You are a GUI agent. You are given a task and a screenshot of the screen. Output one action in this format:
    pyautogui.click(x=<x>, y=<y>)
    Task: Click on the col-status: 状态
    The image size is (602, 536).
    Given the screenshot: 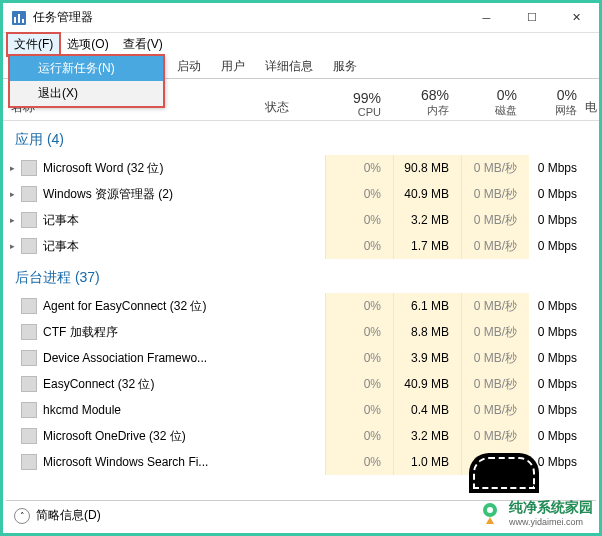 What is the action you would take?
    pyautogui.click(x=295, y=110)
    